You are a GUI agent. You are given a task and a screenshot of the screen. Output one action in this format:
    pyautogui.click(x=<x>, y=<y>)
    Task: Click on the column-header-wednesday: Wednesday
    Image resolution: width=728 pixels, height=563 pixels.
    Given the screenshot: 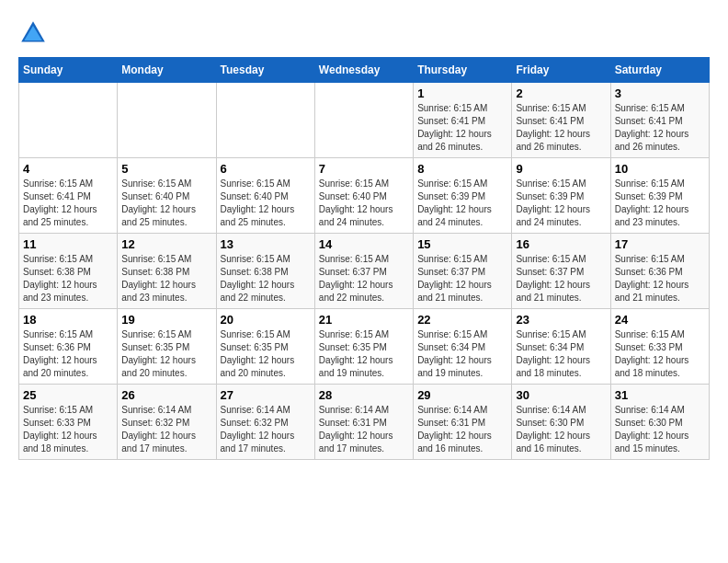 What is the action you would take?
    pyautogui.click(x=364, y=70)
    